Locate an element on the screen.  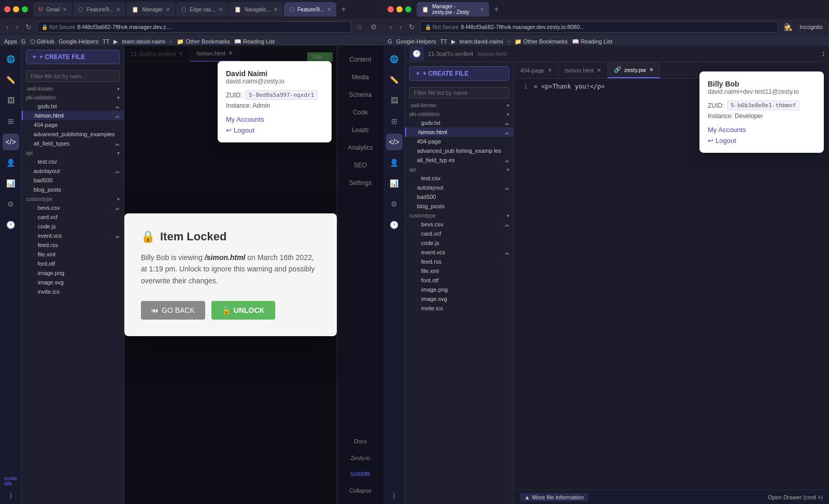
bookmark-btn: ☆ is located at coordinates (360, 27).